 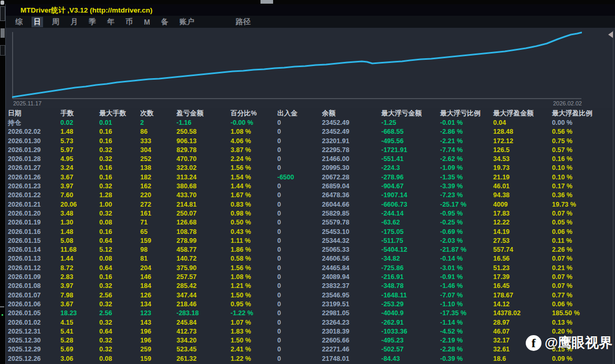 What do you see at coordinates (204, 259) in the screenshot?
I see `cell-pl: 140.72` at bounding box center [204, 259].